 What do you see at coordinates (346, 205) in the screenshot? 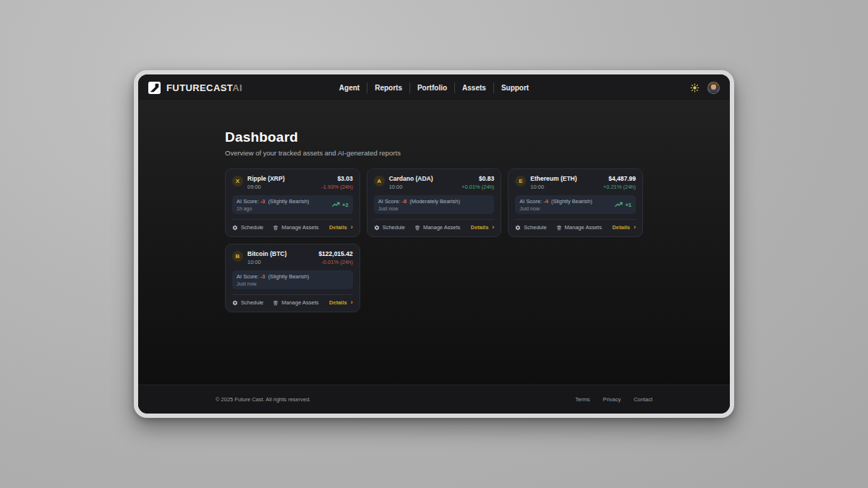
I see `trend-value: +2` at bounding box center [346, 205].